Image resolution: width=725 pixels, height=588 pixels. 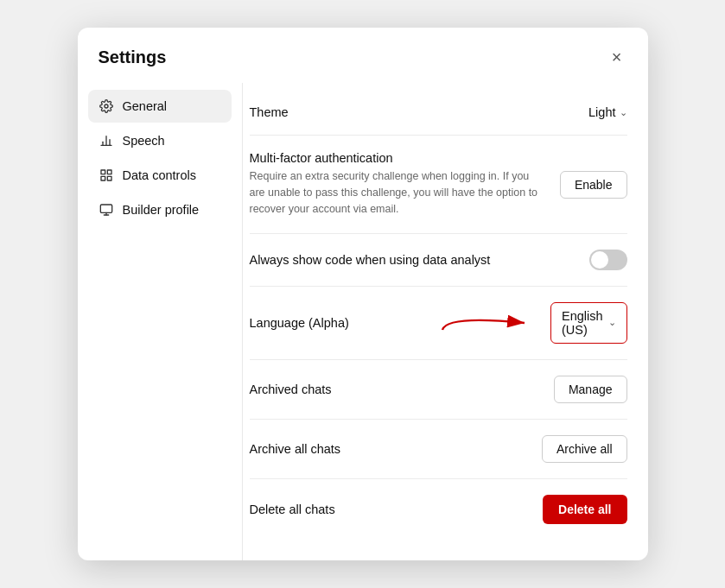 What do you see at coordinates (133, 57) in the screenshot?
I see `modal-title: Settings` at bounding box center [133, 57].